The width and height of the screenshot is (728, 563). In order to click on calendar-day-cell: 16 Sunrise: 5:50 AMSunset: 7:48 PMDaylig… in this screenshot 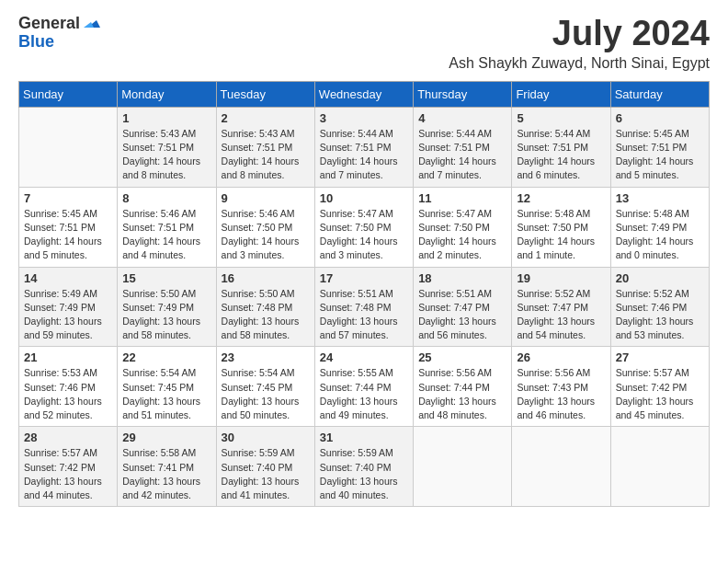, I will do `click(265, 307)`.